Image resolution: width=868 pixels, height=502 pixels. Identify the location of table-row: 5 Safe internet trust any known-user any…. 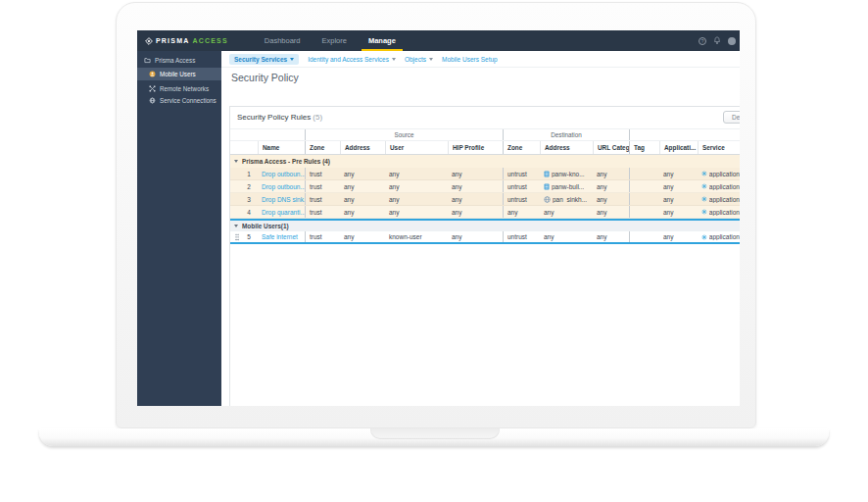
(485, 237).